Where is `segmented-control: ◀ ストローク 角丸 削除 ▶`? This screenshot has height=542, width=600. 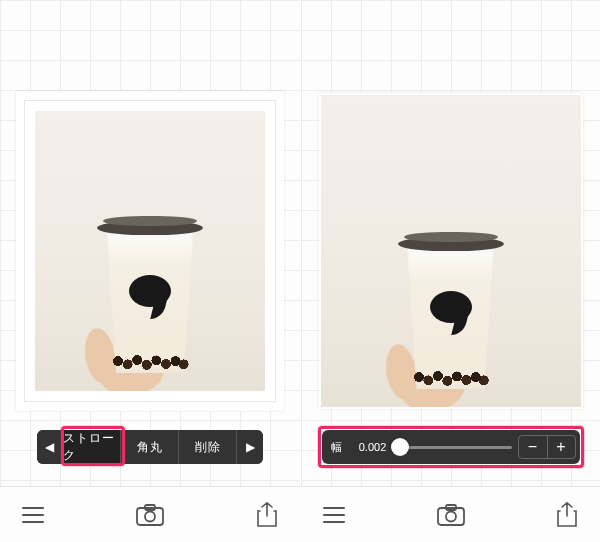 segmented-control: ◀ ストローク 角丸 削除 ▶ is located at coordinates (150, 447).